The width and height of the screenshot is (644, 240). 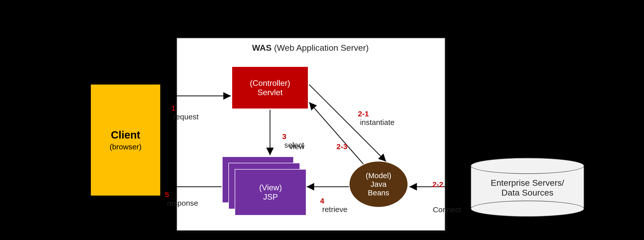 I want to click on step-1: 1, so click(x=173, y=108).